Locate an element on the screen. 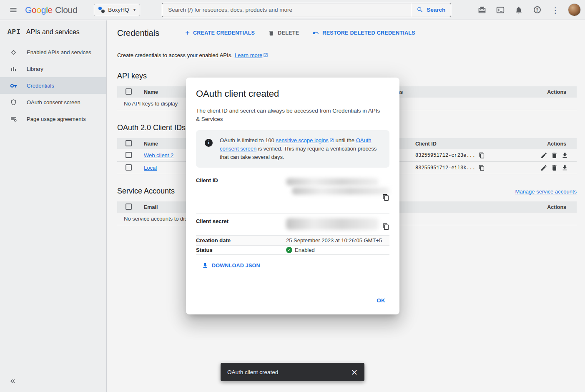 This screenshot has height=392, width=585. dialog-fields: Client ID Client secret Creation date 25… is located at coordinates (293, 214).